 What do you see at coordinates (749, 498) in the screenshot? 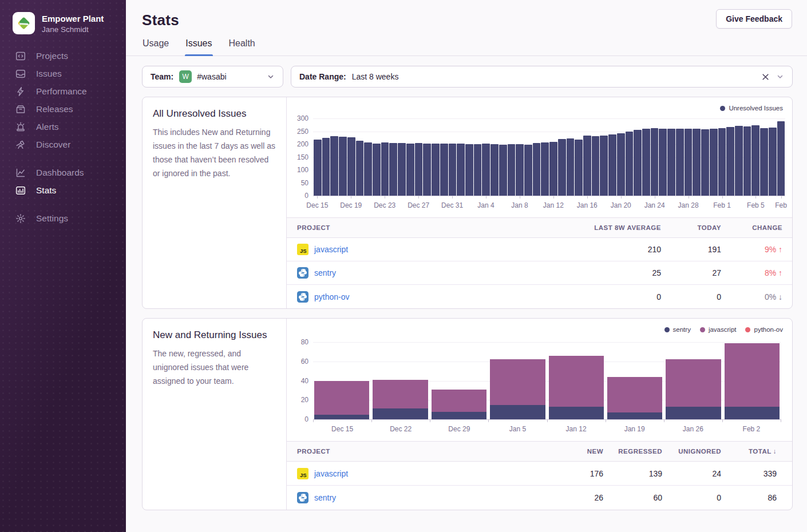
I see `total-value: 86` at bounding box center [749, 498].